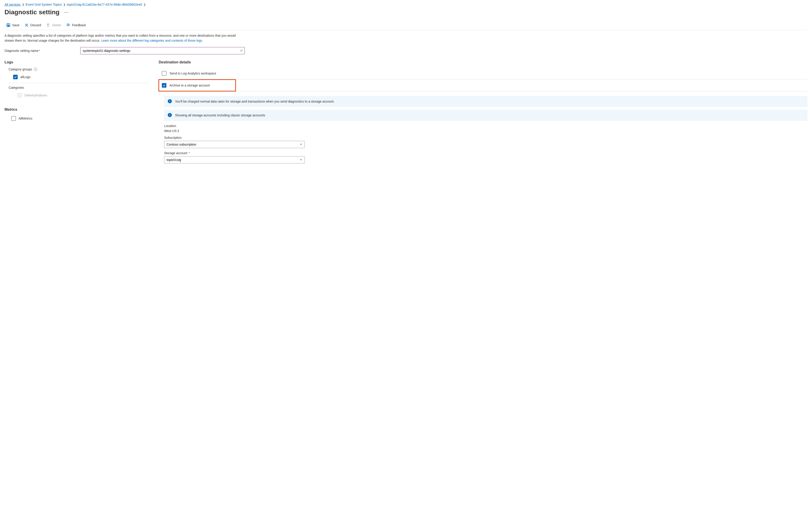 This screenshot has height=521, width=812. Describe the element at coordinates (174, 160) in the screenshot. I see `storage-account-selected-value: topic01stg` at that location.